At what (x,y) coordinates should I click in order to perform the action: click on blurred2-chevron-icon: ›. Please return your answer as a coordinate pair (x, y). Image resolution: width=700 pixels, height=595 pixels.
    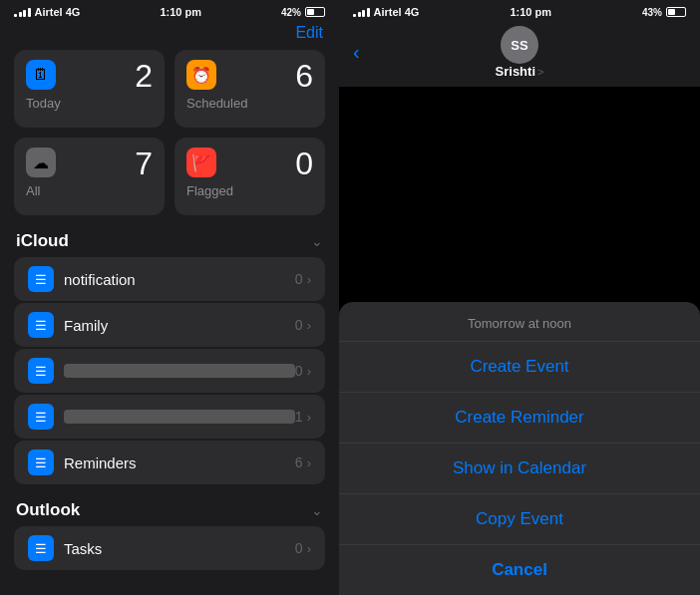
    Looking at the image, I should click on (309, 417).